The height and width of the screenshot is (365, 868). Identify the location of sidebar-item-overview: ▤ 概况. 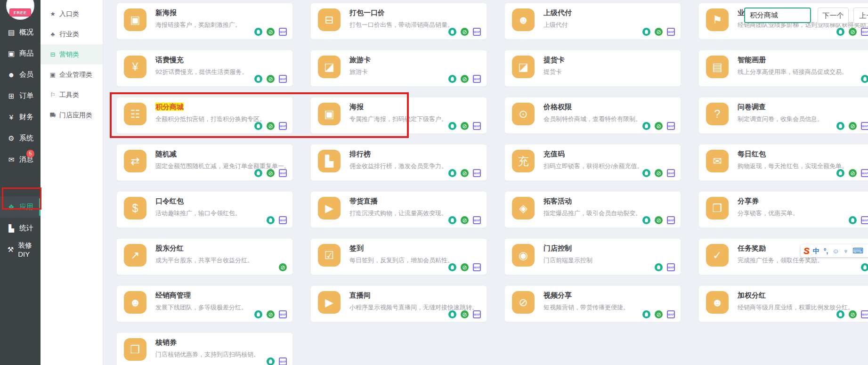
(20, 32).